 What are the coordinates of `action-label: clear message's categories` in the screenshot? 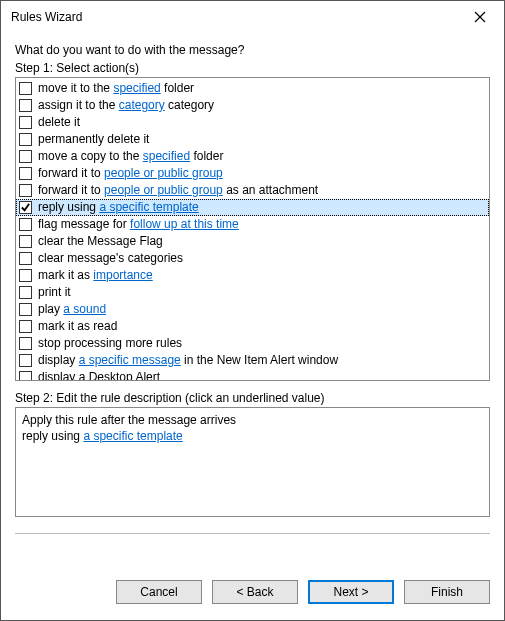 It's located at (110, 258).